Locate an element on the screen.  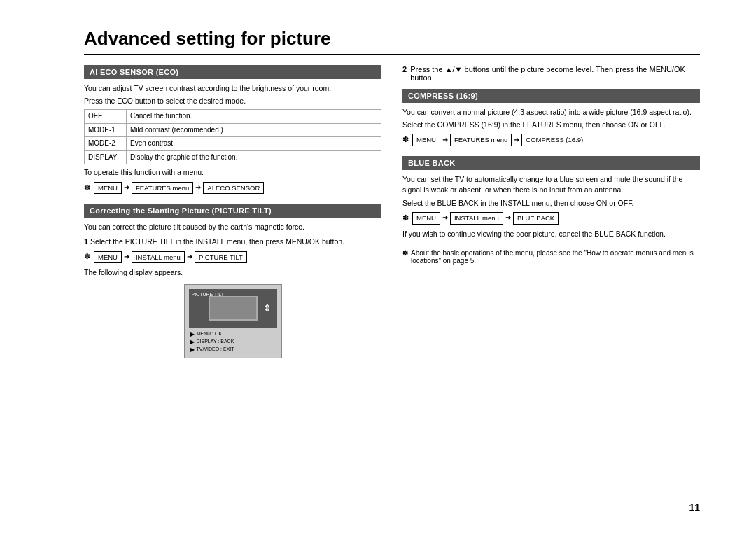
compress-menu-path: ✽ MENU ➜ FEATURES menu ➜ COMPRESS (16:9) is located at coordinates (552, 140).